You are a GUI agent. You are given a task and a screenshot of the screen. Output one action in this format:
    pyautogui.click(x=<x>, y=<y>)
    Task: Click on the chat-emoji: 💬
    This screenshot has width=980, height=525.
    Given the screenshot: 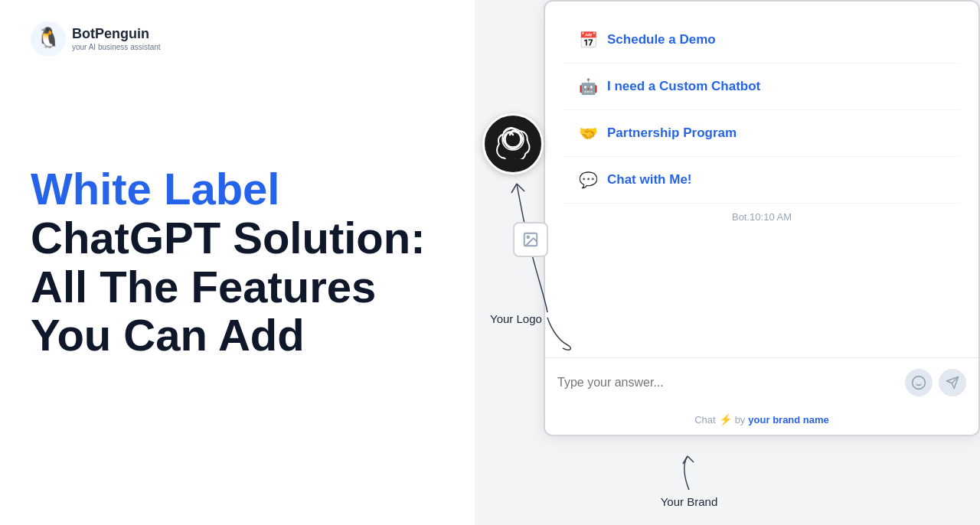 What is the action you would take?
    pyautogui.click(x=588, y=180)
    